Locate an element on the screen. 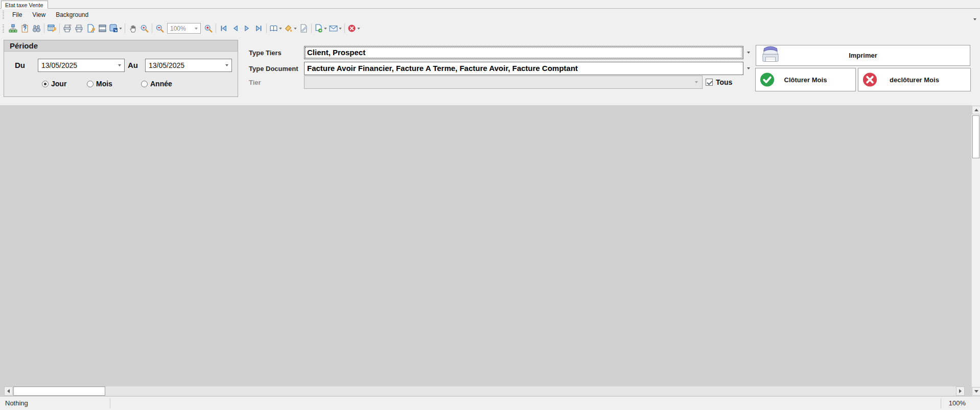 The image size is (980, 410). type-document-combo: Facture Avoir Financier, Facture A Terme… is located at coordinates (529, 68).